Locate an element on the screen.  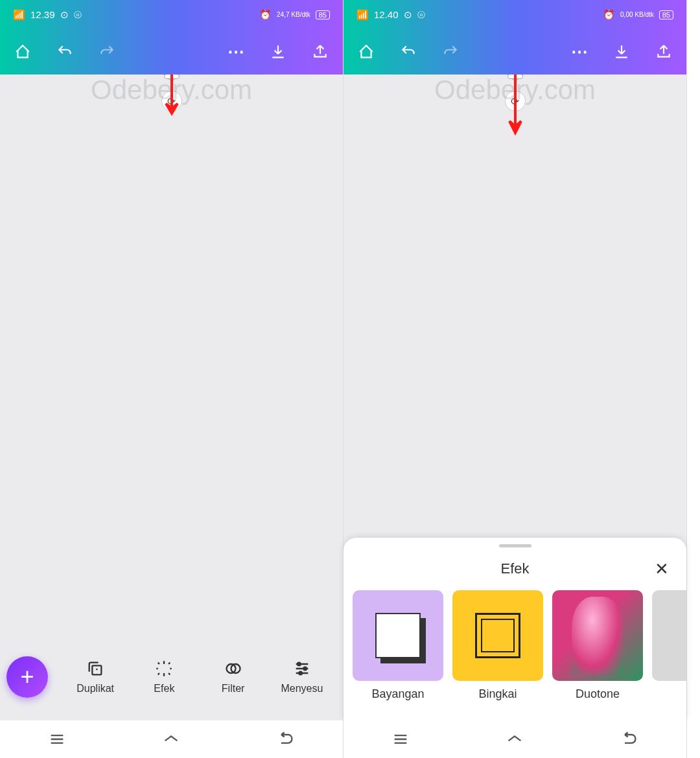
tool-label: Efek is located at coordinates (164, 689).